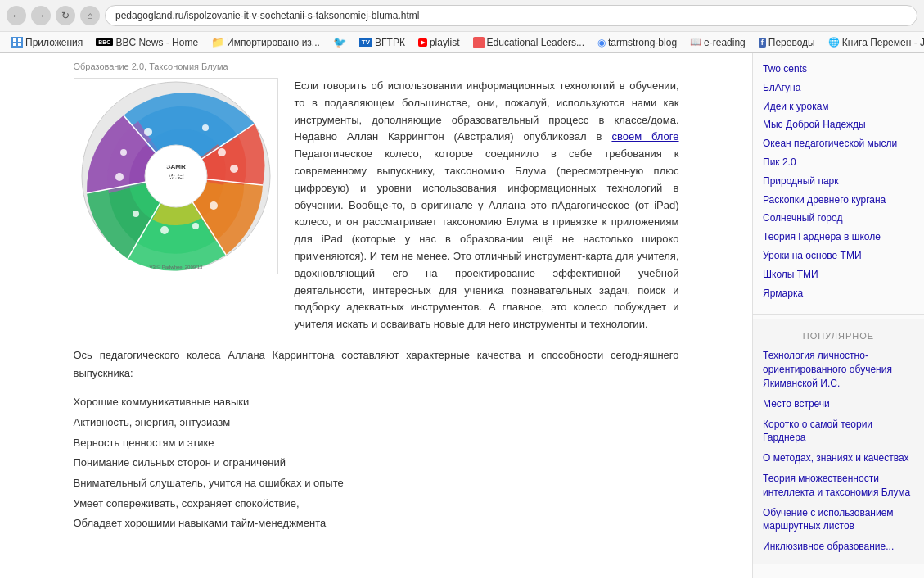 The image size is (924, 584). What do you see at coordinates (462, 16) in the screenshot?
I see `browser-toolbar: ← → ↻ ⌂` at bounding box center [462, 16].